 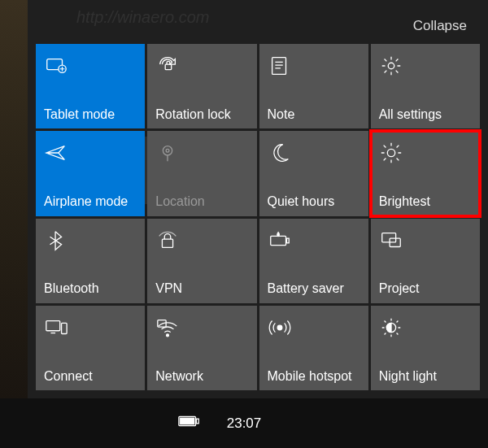 I want to click on tile-connect: Connect, so click(x=90, y=348).